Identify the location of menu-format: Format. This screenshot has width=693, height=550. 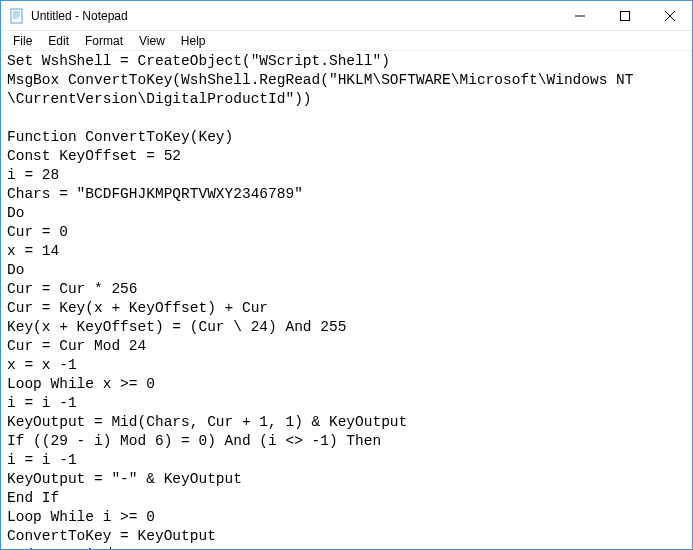
(104, 41).